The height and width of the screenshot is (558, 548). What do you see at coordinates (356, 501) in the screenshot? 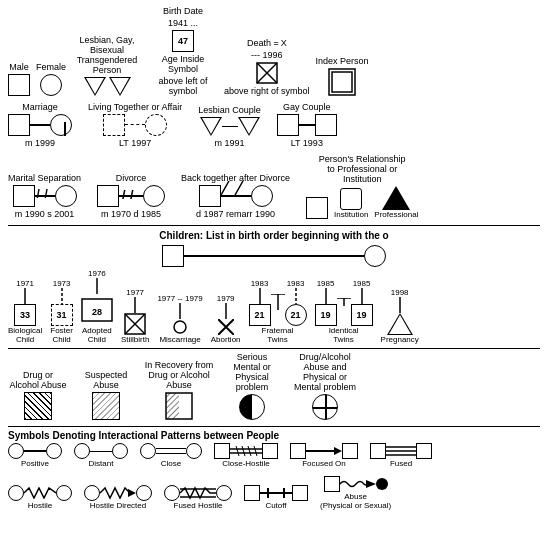
I see `abuse-label: Abuse(Physical or Sexual)` at bounding box center [356, 501].